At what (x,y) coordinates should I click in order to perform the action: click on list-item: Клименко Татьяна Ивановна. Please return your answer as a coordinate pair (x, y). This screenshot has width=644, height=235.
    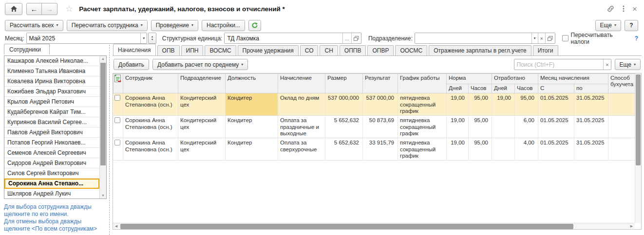
    Looking at the image, I should click on (52, 71).